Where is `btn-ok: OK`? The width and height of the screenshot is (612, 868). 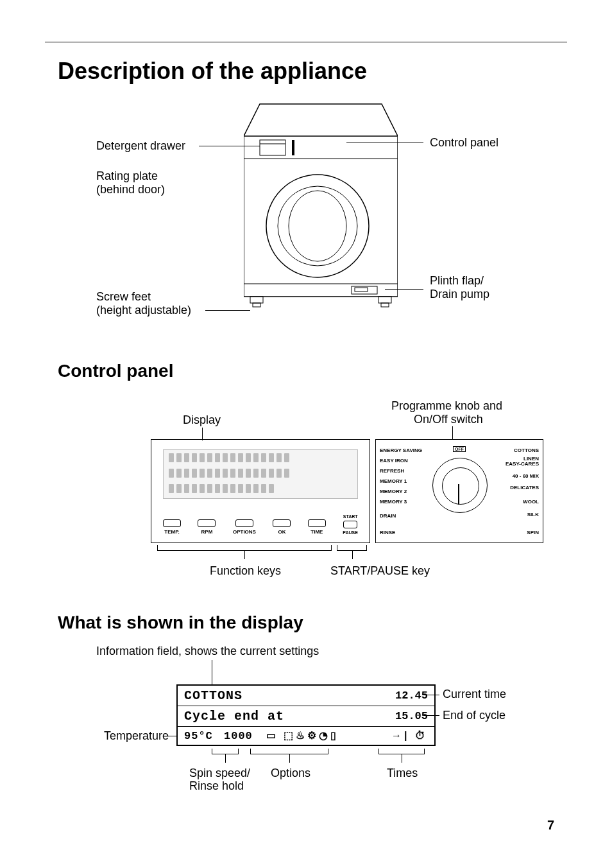 btn-ok: OK is located at coordinates (282, 527).